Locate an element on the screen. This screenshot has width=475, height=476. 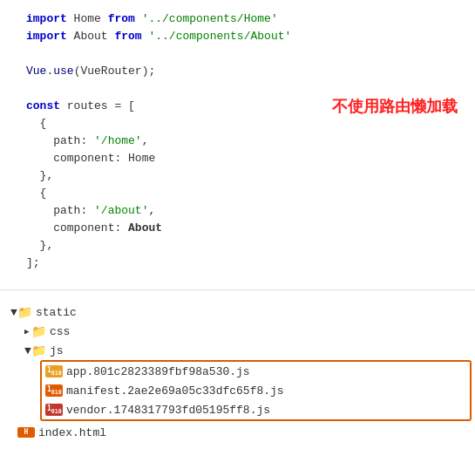
chevron-right-icon: ▶ is located at coordinates (28, 331).